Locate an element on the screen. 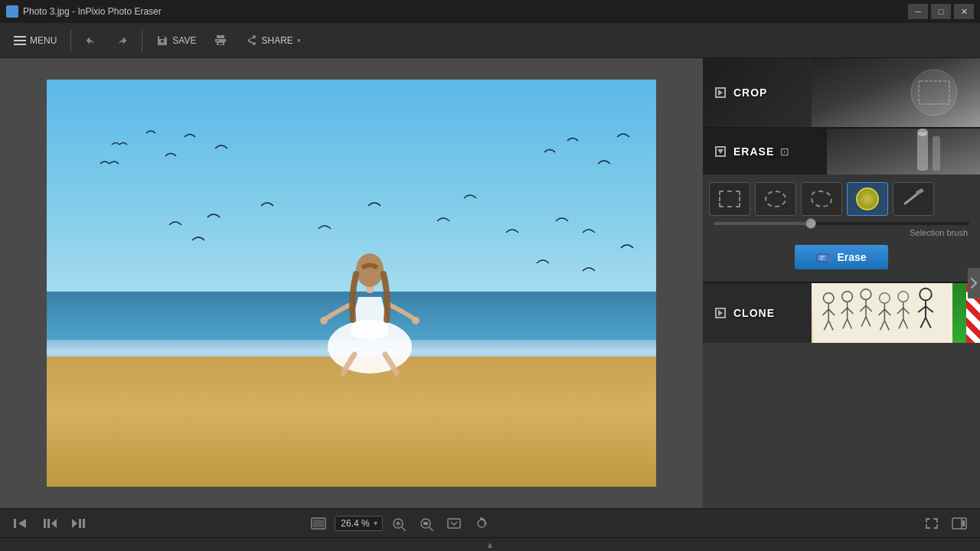 Image resolution: width=980 pixels, height=551 pixels. undo-icon is located at coordinates (91, 41).